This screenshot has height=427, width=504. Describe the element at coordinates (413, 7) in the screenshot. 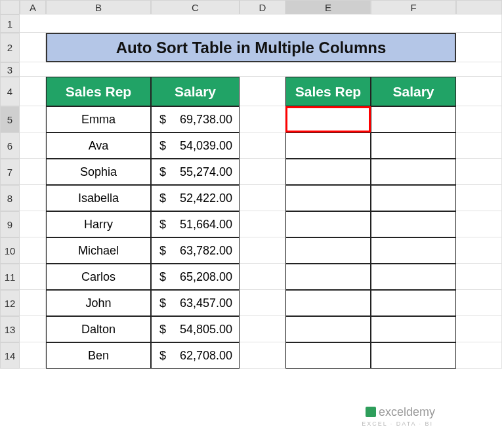

I see `col-header-F: F` at that location.